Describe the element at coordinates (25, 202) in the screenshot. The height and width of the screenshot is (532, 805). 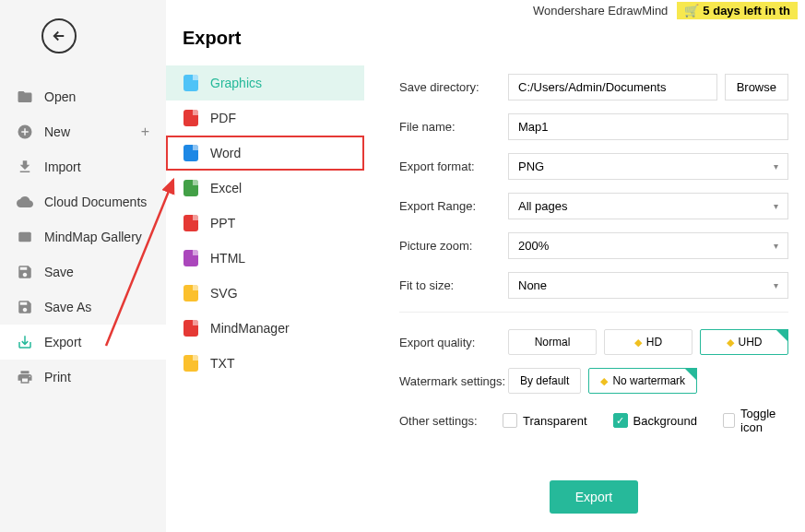
I see `cloud-icon` at that location.